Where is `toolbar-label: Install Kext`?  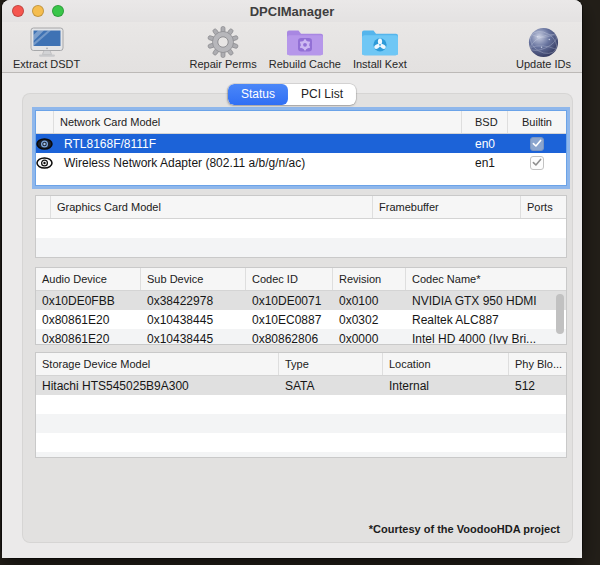
toolbar-label: Install Kext is located at coordinates (380, 64).